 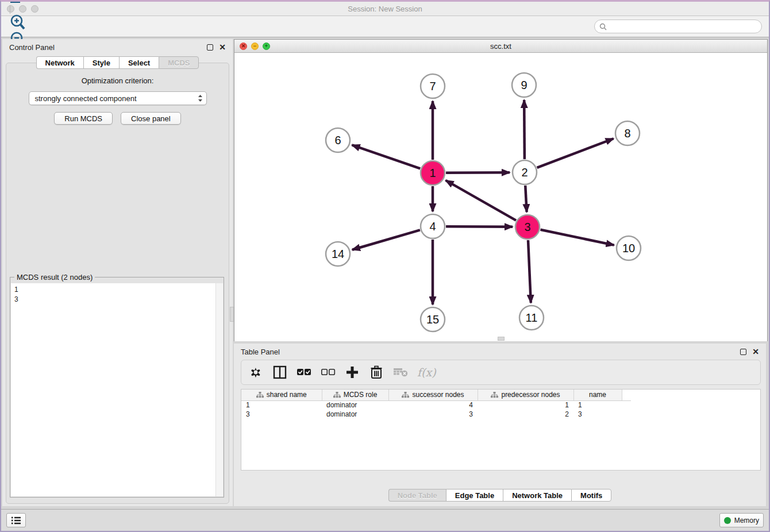 What do you see at coordinates (376, 372) in the screenshot?
I see `delete-column-icon` at bounding box center [376, 372].